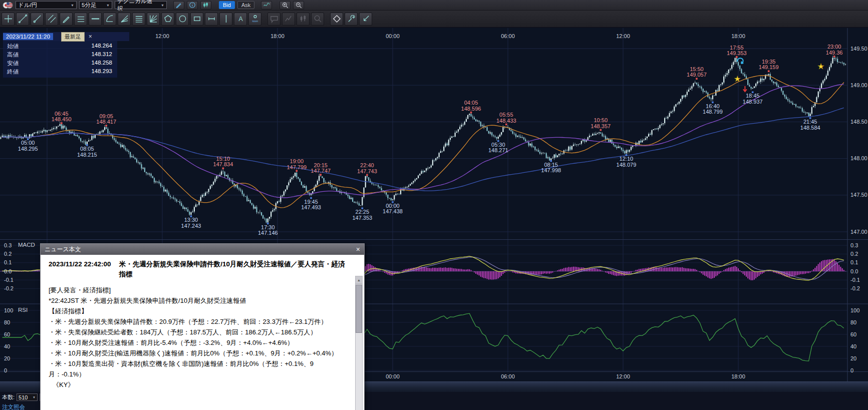 Image resolution: width=868 pixels, height=410 pixels. Describe the element at coordinates (8, 19) in the screenshot. I see `tool-crosshair-button` at that location.